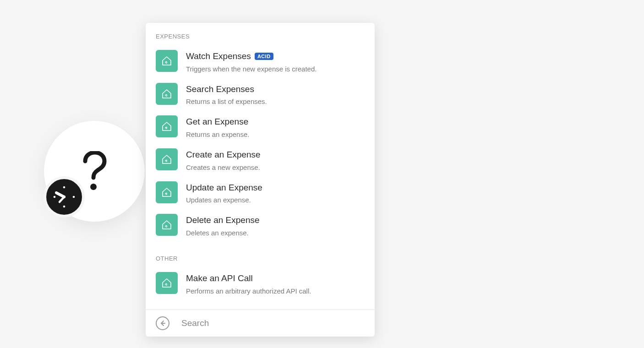 The image size is (644, 348). What do you see at coordinates (94, 171) in the screenshot?
I see `question-mark-icon` at bounding box center [94, 171].